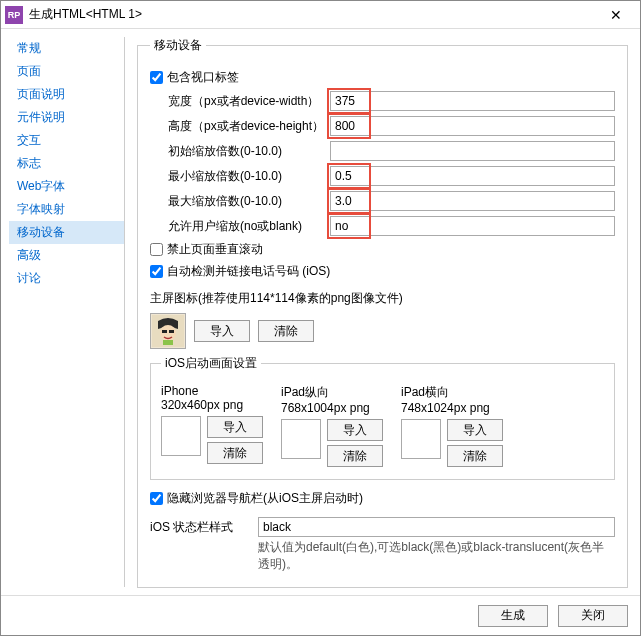  What do you see at coordinates (452, 392) in the screenshot?
I see `launch-col-title: iPad横向` at bounding box center [452, 392].